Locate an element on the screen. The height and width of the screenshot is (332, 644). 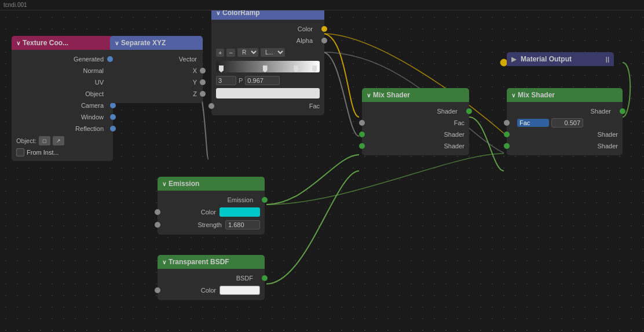
emission-output-socket is located at coordinates (265, 200).